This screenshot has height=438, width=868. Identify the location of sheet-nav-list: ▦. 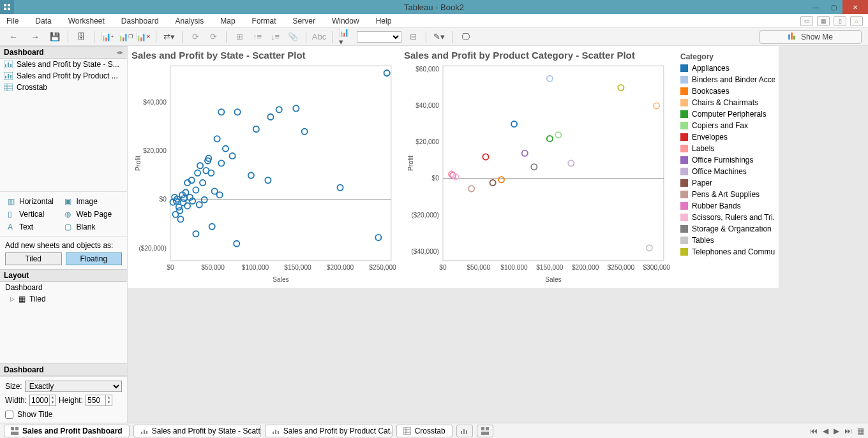
(860, 431).